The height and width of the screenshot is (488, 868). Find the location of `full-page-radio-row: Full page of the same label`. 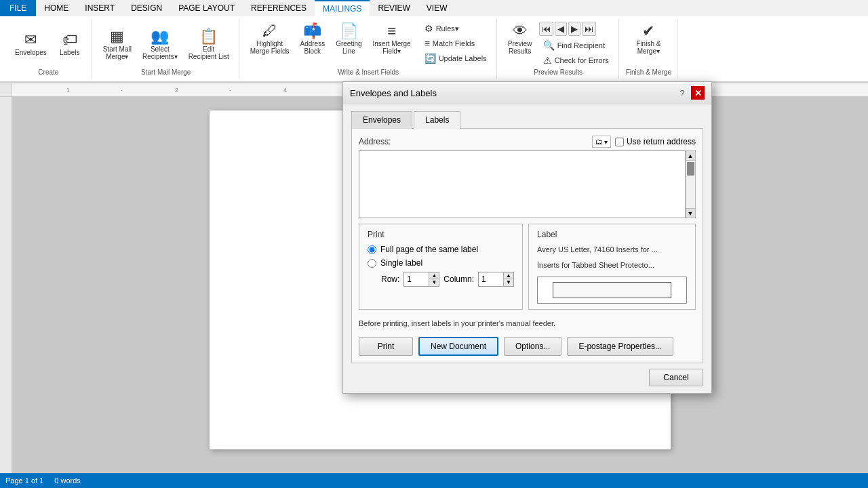

full-page-radio-row: Full page of the same label is located at coordinates (441, 249).